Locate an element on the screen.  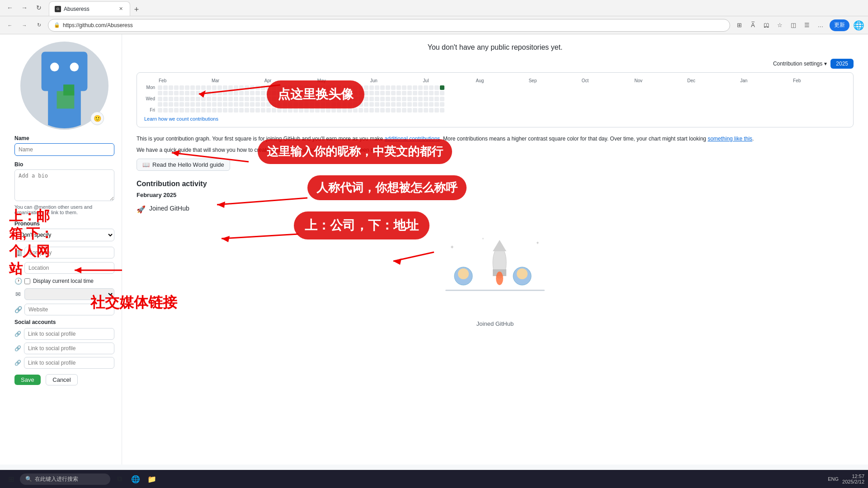
address-bar: 🔒 https://github.com/Abuseress is located at coordinates (389, 25).